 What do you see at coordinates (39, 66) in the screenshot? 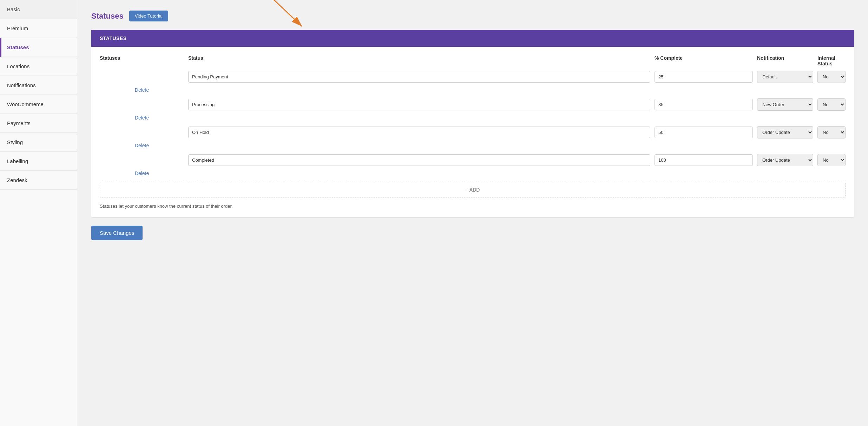
I see `sidebar-item-locations: Locations` at bounding box center [39, 66].